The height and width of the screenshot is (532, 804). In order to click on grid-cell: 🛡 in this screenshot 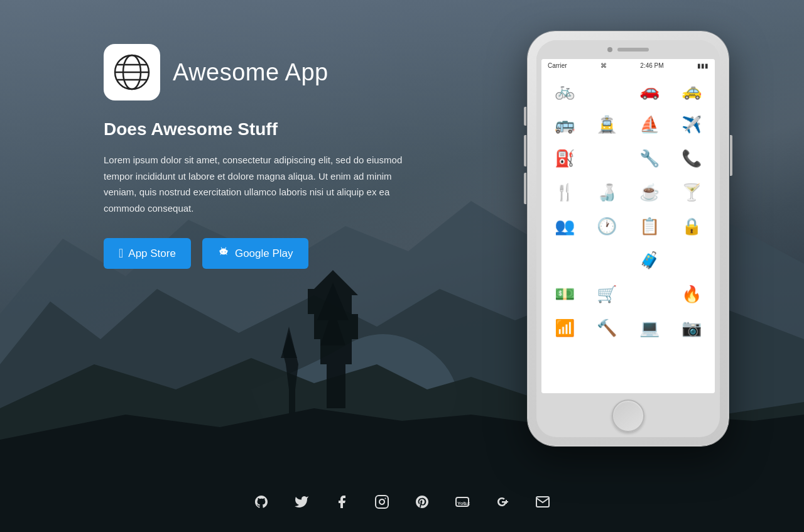, I will do `click(692, 260)`.